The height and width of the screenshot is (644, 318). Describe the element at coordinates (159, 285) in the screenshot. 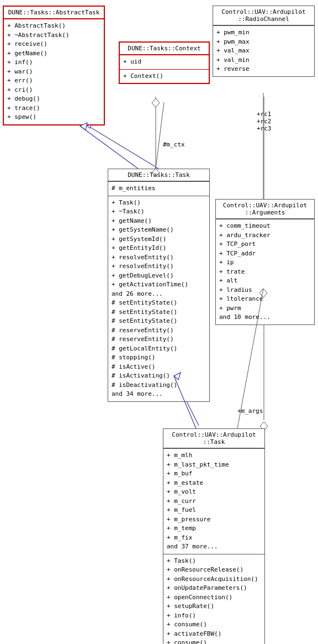

I see `task-box: DUNE::Tasks::Task # m_entities + Task() …` at that location.